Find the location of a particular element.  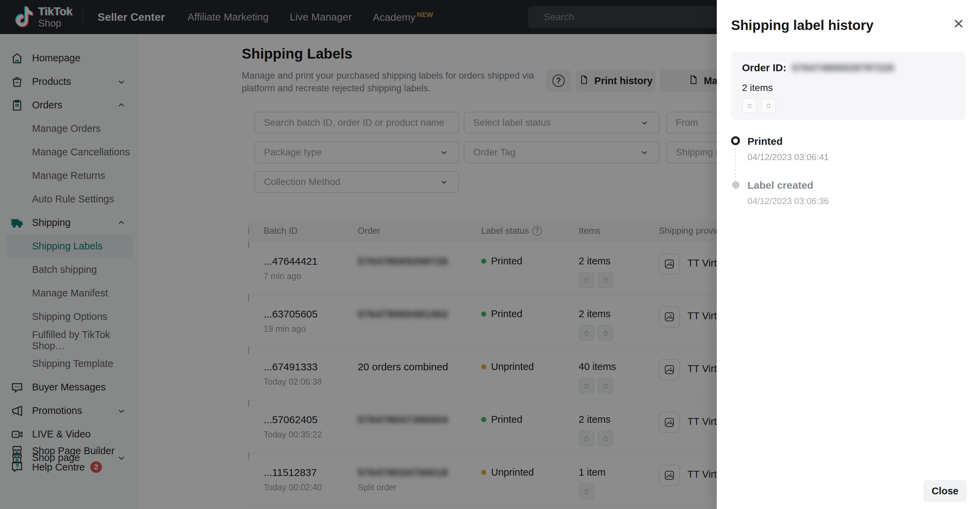

timeline-event-label: Printed is located at coordinates (788, 141).